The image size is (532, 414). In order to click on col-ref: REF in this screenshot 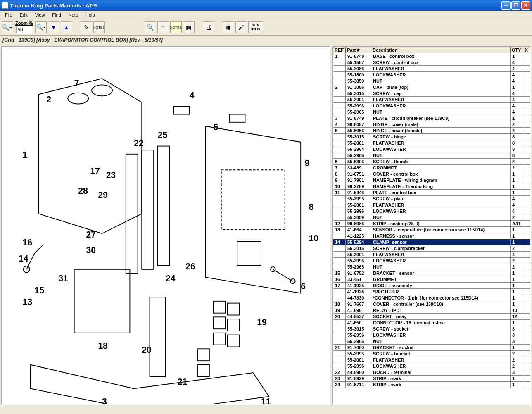, I will do `click(340, 50)`.